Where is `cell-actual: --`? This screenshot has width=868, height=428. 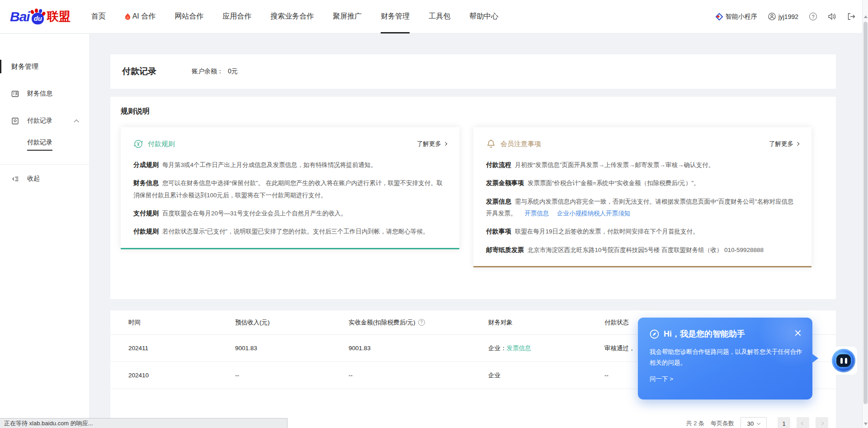
cell-actual: -- is located at coordinates (419, 376).